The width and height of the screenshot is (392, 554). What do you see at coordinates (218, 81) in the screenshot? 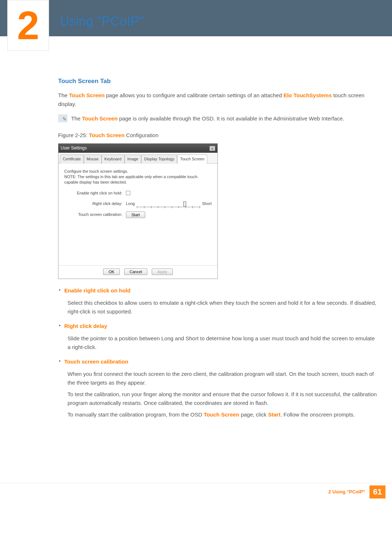
I see `section-heading: Touch Screen Tab` at bounding box center [218, 81].